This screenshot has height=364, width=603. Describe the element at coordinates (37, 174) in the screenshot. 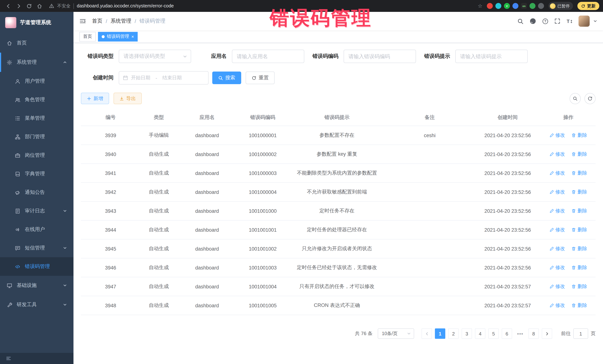

I see `sidebar-item-dict-management: 字典管理` at that location.